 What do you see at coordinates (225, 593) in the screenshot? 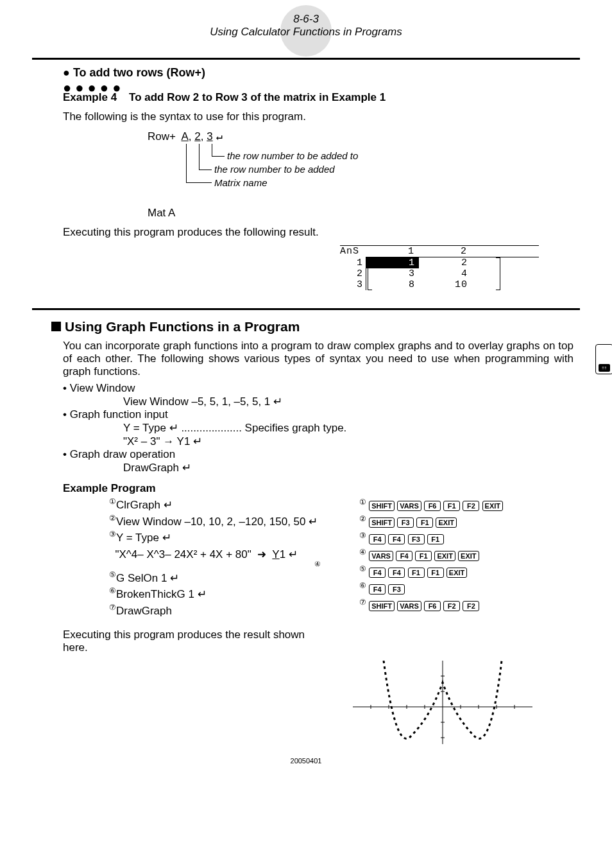
I see `program-step: ⑥BrokenThickG 1 ↵` at bounding box center [225, 593].